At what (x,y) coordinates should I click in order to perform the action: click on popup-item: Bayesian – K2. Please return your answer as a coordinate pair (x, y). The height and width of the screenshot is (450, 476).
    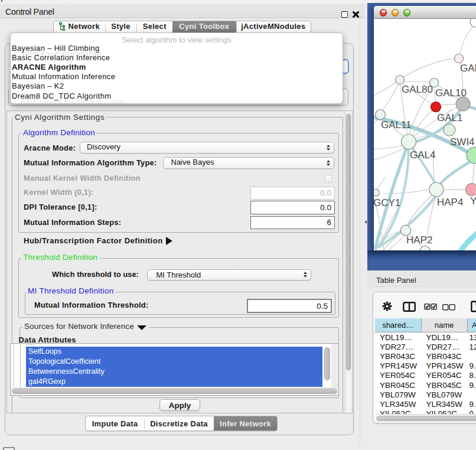
    Looking at the image, I should click on (38, 86).